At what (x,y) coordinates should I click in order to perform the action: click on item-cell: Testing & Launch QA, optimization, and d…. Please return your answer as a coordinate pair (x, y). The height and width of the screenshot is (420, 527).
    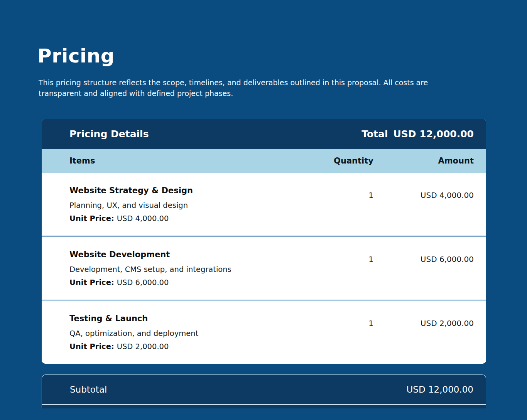
    Looking at the image, I should click on (179, 332).